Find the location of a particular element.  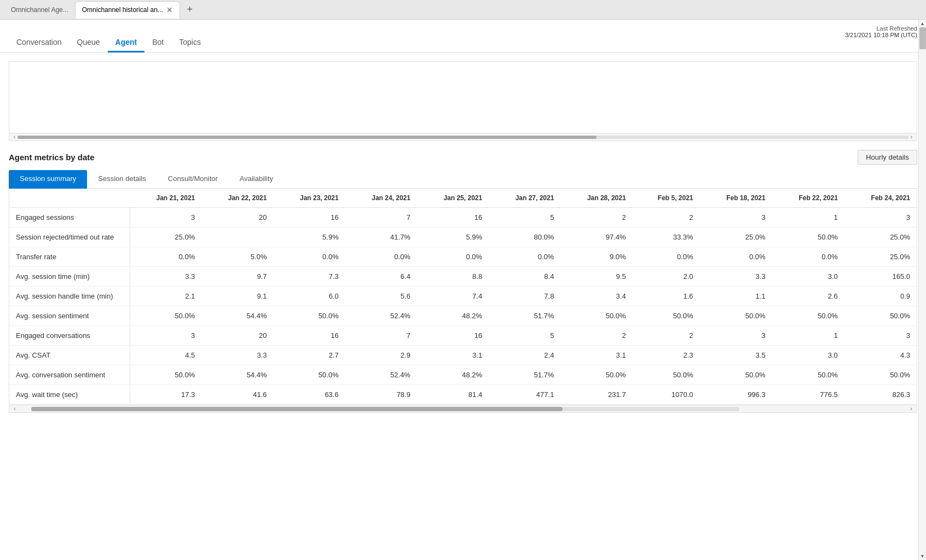

metric-label: Avg. conversation sentiment is located at coordinates (70, 375).